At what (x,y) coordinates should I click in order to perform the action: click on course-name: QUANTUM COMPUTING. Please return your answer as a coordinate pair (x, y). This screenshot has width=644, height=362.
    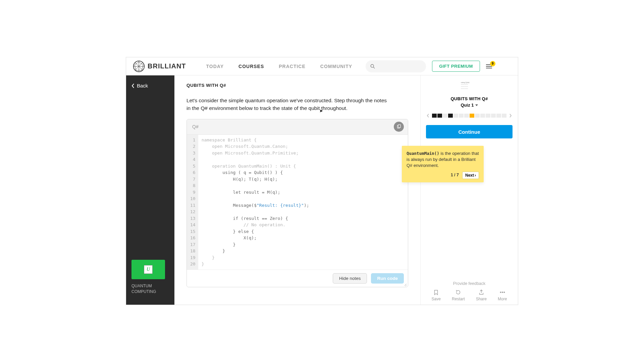
    Looking at the image, I should click on (150, 289).